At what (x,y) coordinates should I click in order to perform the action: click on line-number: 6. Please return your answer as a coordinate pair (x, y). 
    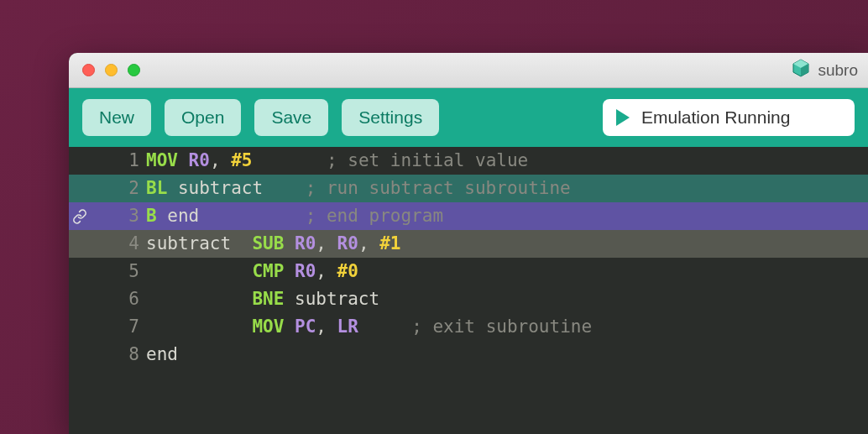
    Looking at the image, I should click on (107, 299).